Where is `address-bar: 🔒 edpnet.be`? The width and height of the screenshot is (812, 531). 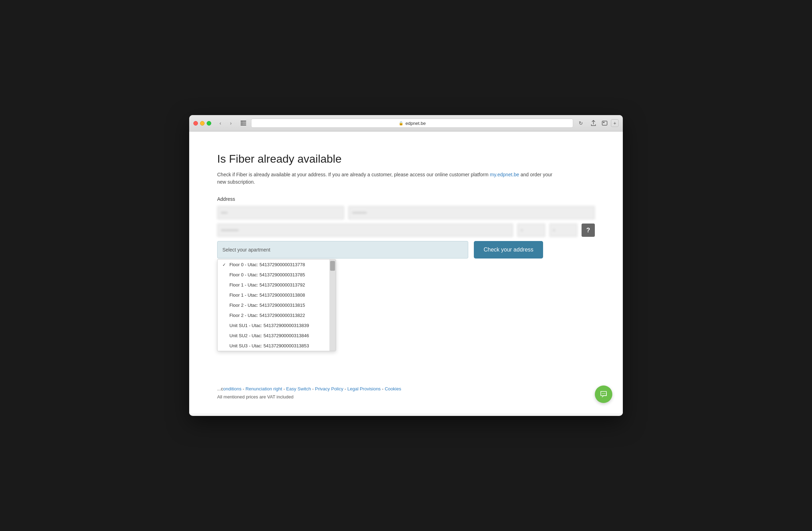 address-bar: 🔒 edpnet.be is located at coordinates (412, 123).